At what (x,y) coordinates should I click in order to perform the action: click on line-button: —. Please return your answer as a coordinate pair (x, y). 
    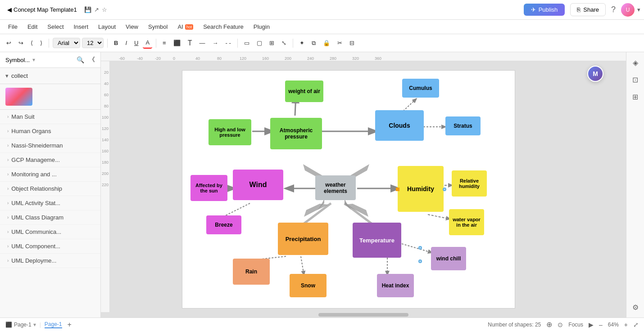
    Looking at the image, I should click on (202, 43).